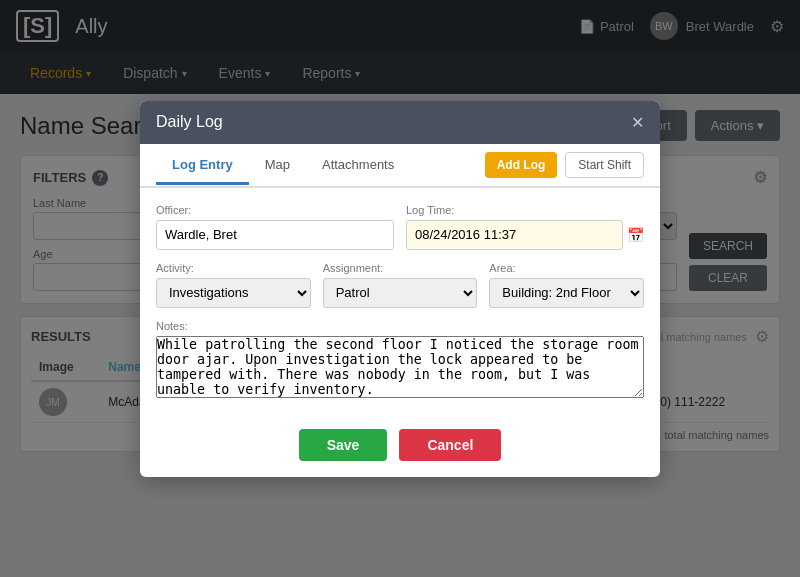  Describe the element at coordinates (400, 285) in the screenshot. I see `form-row-2: Activity: Investigations Patrol Traffic …` at that location.